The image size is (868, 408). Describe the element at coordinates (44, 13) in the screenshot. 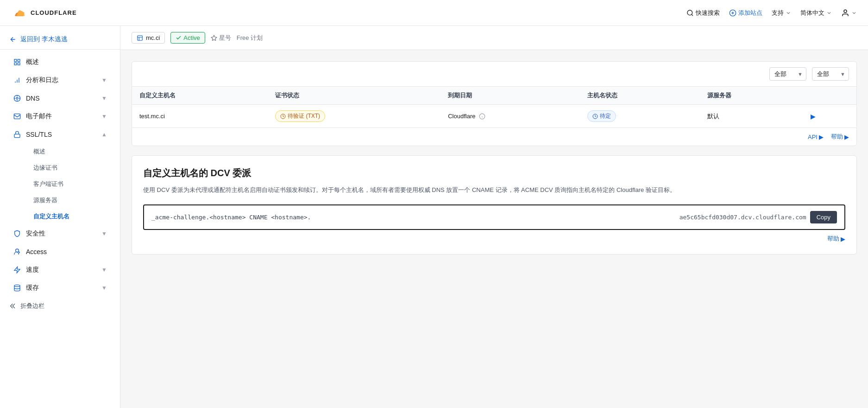

I see `cloudflare-logo: CLOUDFLARE` at that location.